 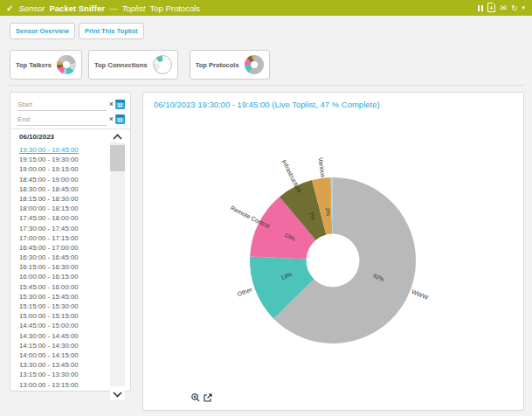 I want to click on time-interval-item: 13:00:00 - 13:15:00, so click(x=61, y=385).